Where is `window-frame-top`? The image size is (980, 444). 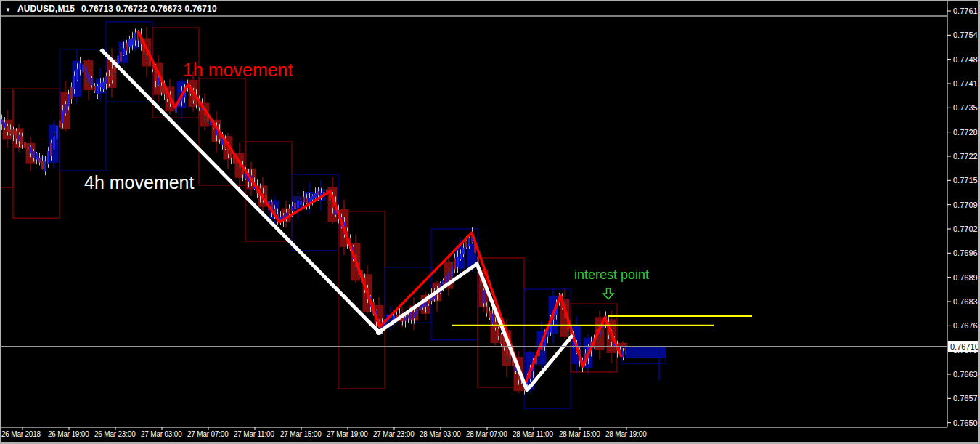
window-frame-top is located at coordinates (490, 1).